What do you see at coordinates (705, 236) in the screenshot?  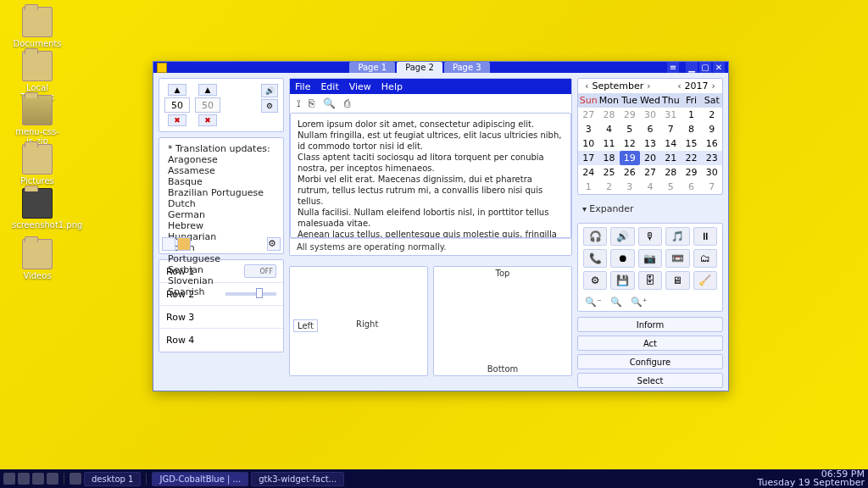 I see `app-icon: ⏸` at bounding box center [705, 236].